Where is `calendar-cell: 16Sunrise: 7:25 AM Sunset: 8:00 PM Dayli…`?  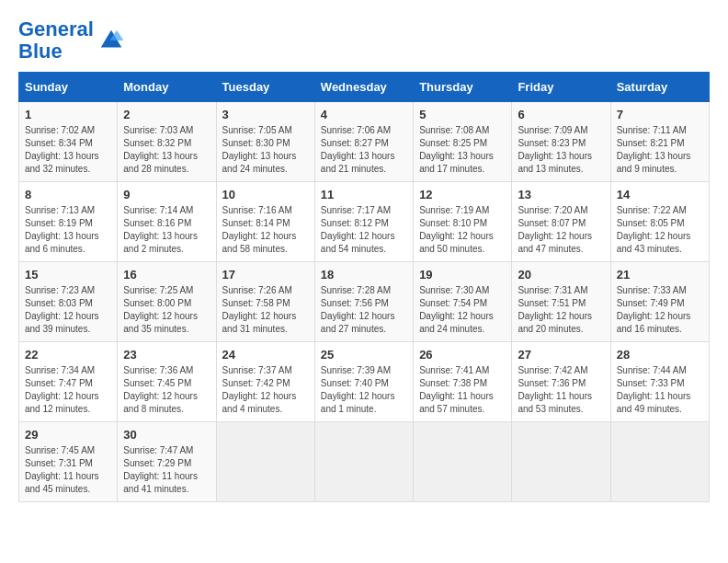 calendar-cell: 16Sunrise: 7:25 AM Sunset: 8:00 PM Dayli… is located at coordinates (167, 302).